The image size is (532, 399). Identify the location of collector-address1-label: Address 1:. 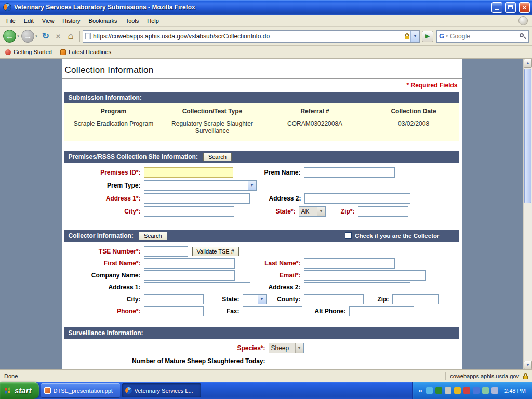
(104, 287).